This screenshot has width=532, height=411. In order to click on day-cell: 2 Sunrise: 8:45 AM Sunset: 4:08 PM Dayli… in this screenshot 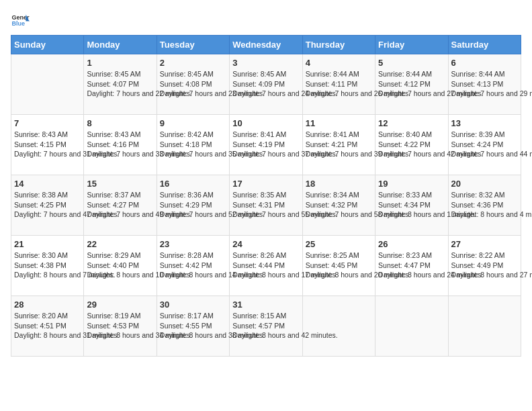, I will do `click(193, 85)`.